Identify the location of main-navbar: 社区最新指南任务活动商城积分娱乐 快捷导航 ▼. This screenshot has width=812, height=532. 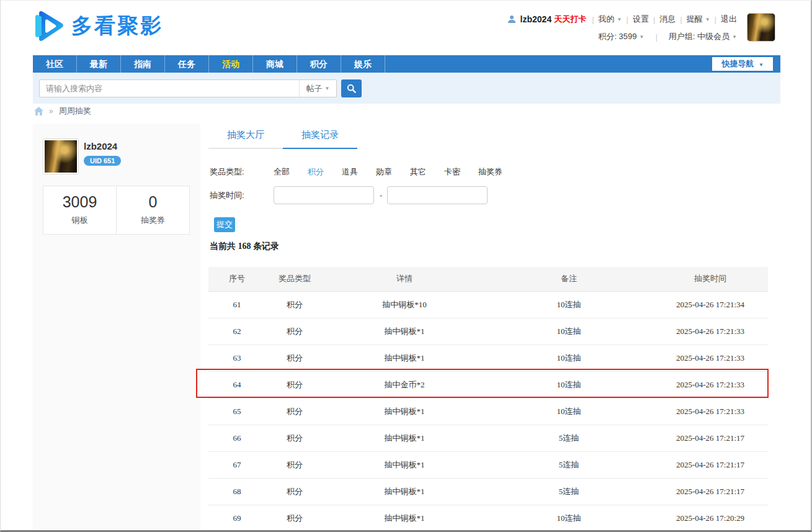
(407, 64).